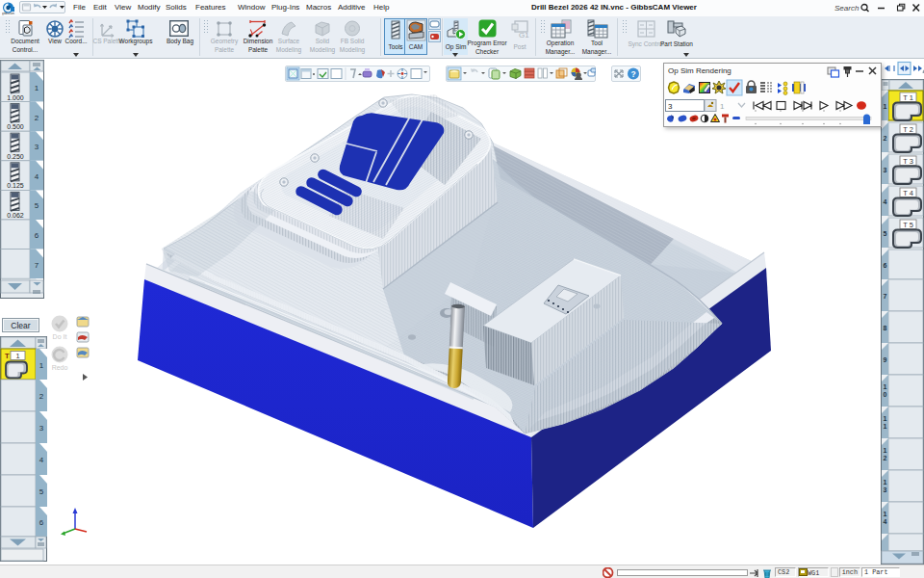  What do you see at coordinates (909, 162) in the screenshot?
I see `svg-text: T 3` at bounding box center [909, 162].